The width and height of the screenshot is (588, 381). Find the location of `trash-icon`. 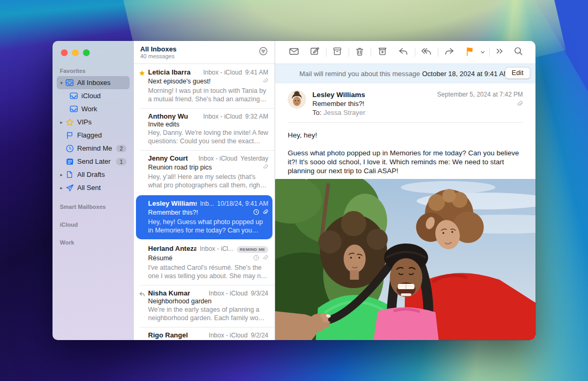

trash-icon is located at coordinates (360, 52).